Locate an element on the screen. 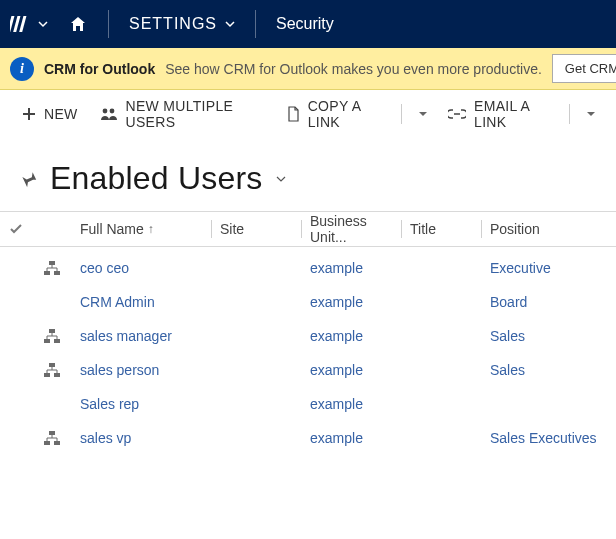 The height and width of the screenshot is (539, 616). column-business-unit-label: Business Unit... is located at coordinates (352, 229).